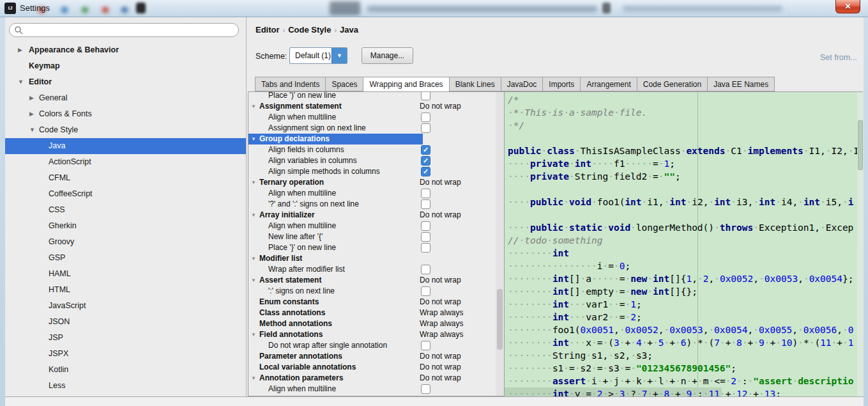 The image size is (868, 406). Describe the element at coordinates (848, 6) in the screenshot. I see `close-button: ✕` at that location.